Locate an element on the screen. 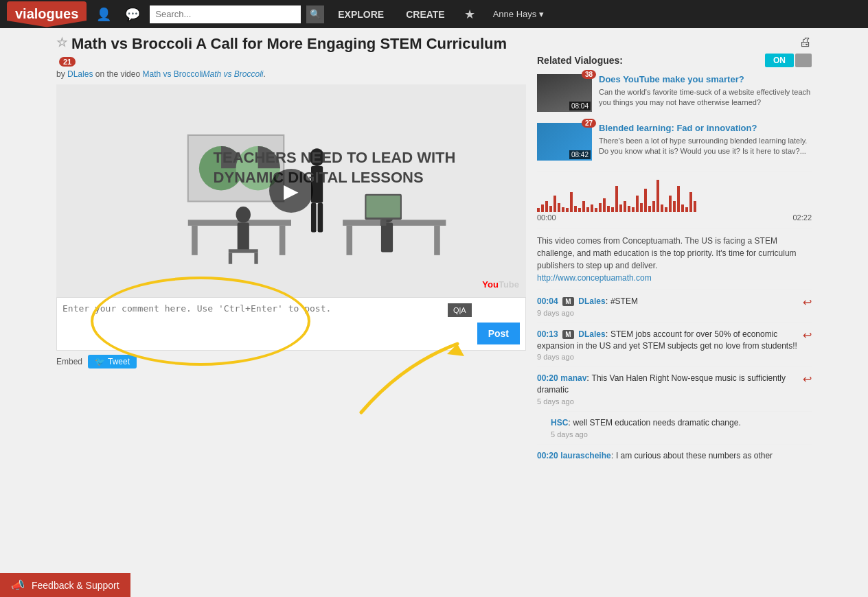 This screenshot has width=868, height=597. qa-button: Q|A is located at coordinates (460, 310).